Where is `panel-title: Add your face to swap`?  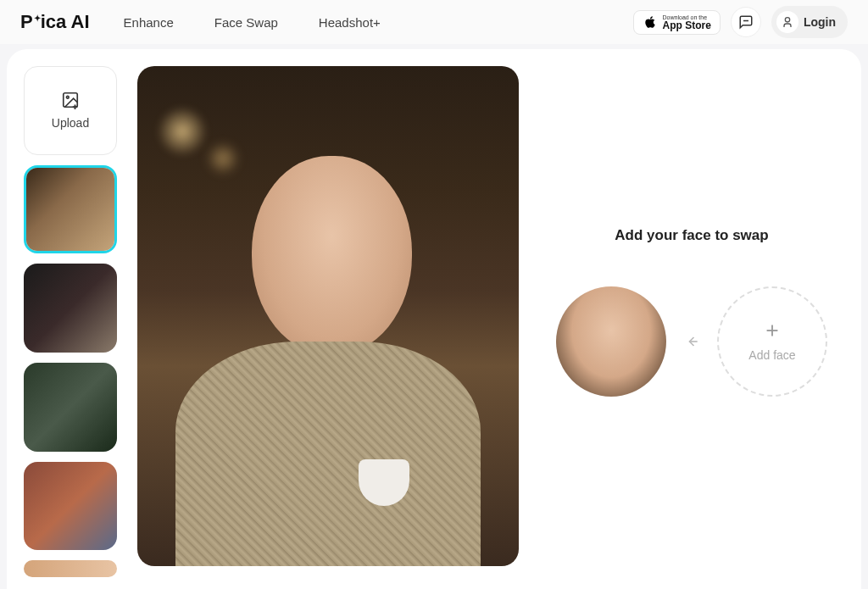
panel-title: Add your face to swap is located at coordinates (692, 236).